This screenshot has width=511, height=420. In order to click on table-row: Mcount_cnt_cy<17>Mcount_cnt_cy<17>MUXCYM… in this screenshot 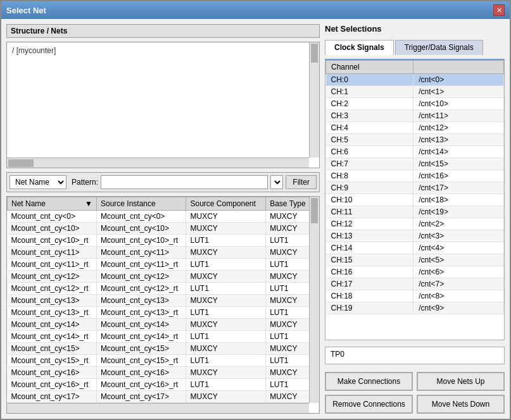, I will do `click(163, 397)`.